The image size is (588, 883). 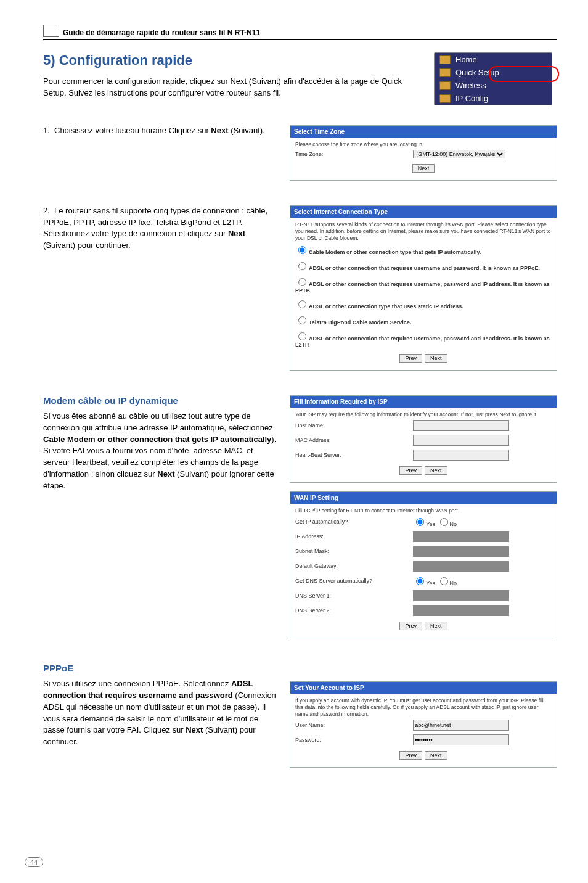 I want to click on user-label: User Name:, so click(x=354, y=725).